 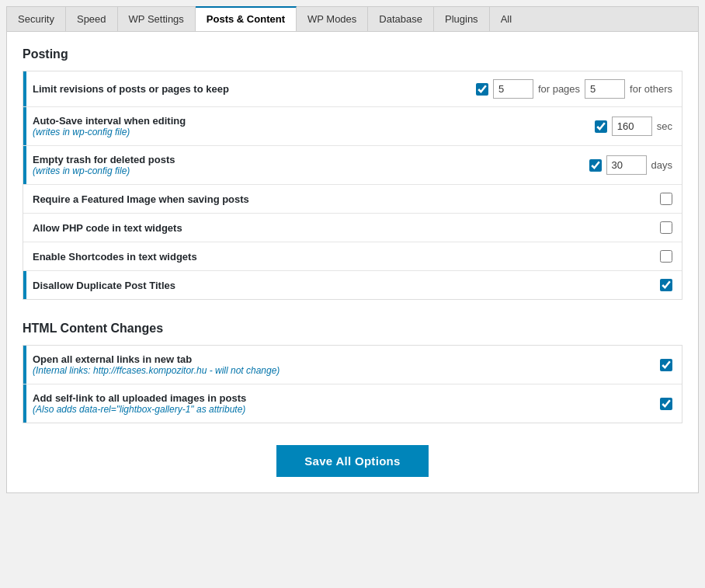 What do you see at coordinates (666, 365) in the screenshot?
I see `checkbox-open-external-links` at bounding box center [666, 365].